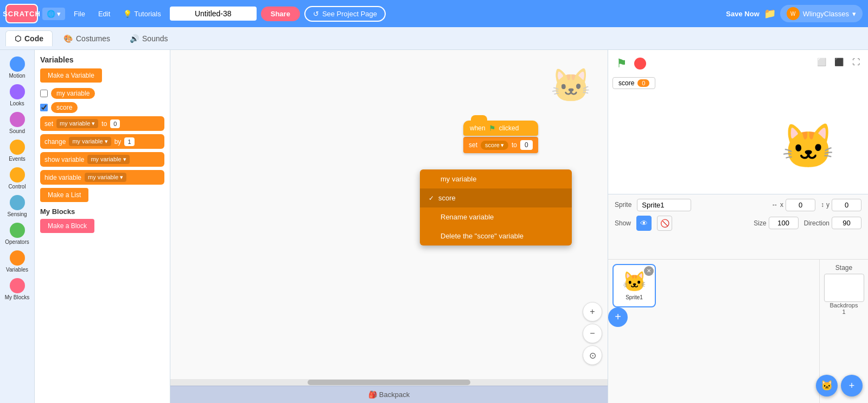 This screenshot has height=403, width=868. I want to click on fab-container: 🐱 +, so click(839, 386).